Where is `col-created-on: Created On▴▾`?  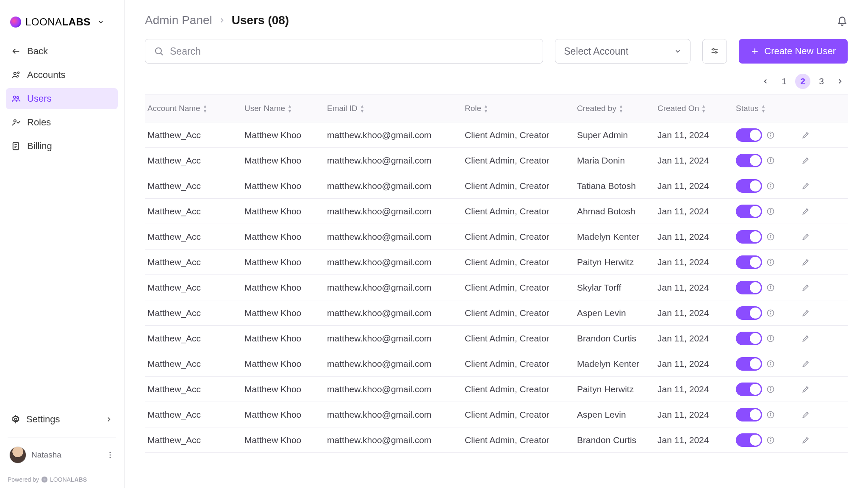 col-created-on: Created On▴▾ is located at coordinates (696, 108).